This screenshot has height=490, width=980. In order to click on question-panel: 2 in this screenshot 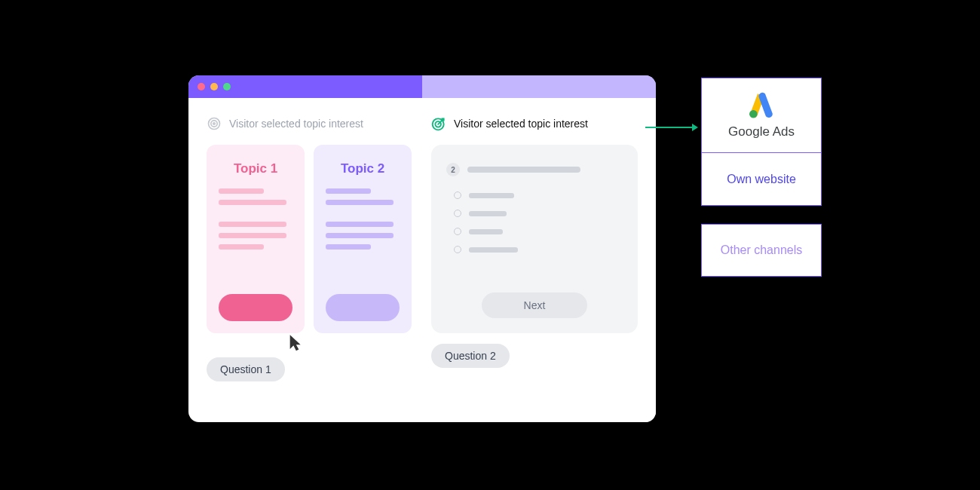, I will do `click(534, 239)`.